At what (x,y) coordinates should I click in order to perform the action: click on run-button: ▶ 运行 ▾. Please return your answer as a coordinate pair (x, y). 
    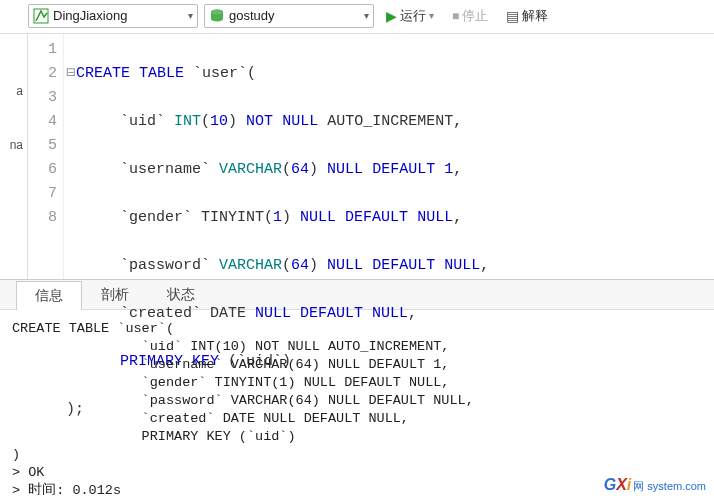
    Looking at the image, I should click on (410, 16).